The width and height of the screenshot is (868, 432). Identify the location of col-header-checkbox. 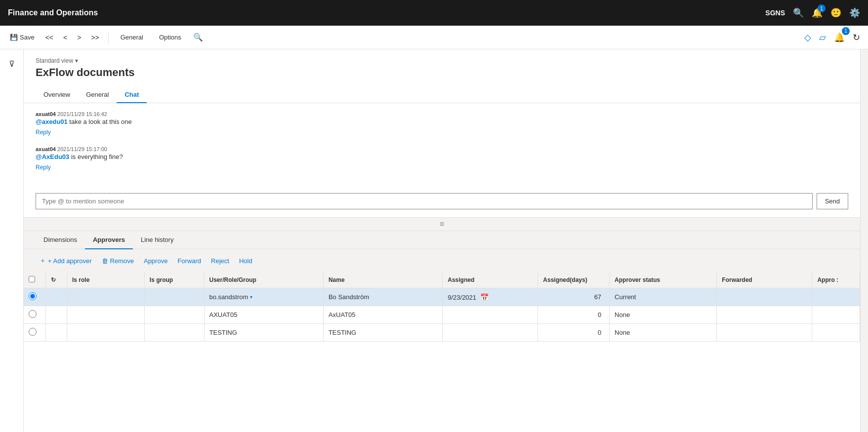
(35, 280).